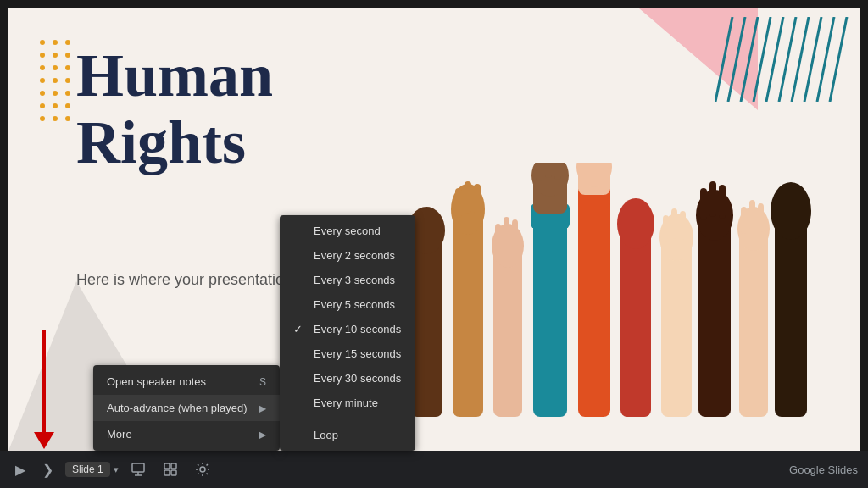  What do you see at coordinates (824, 469) in the screenshot?
I see `toolbar-right: Google Slides` at bounding box center [824, 469].